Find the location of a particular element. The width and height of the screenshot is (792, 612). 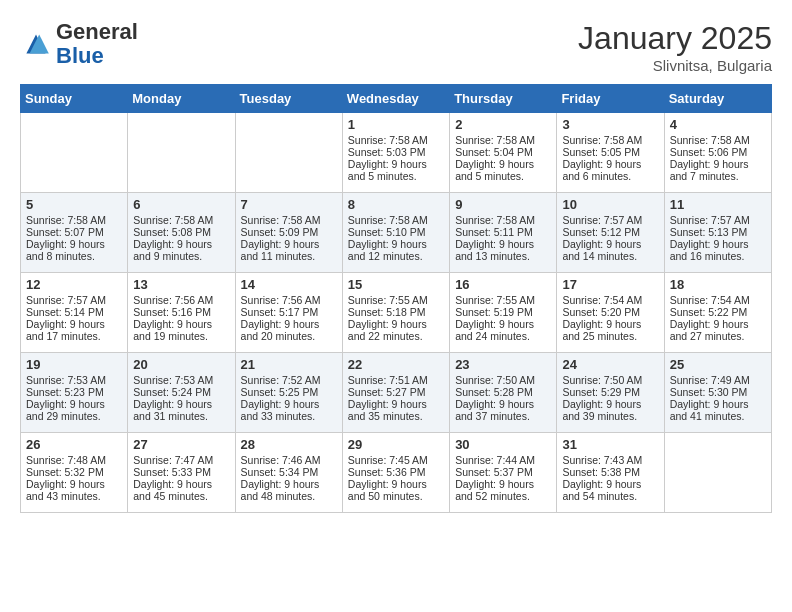

sunset-info: Sunset: 5:34 PM is located at coordinates (289, 472).